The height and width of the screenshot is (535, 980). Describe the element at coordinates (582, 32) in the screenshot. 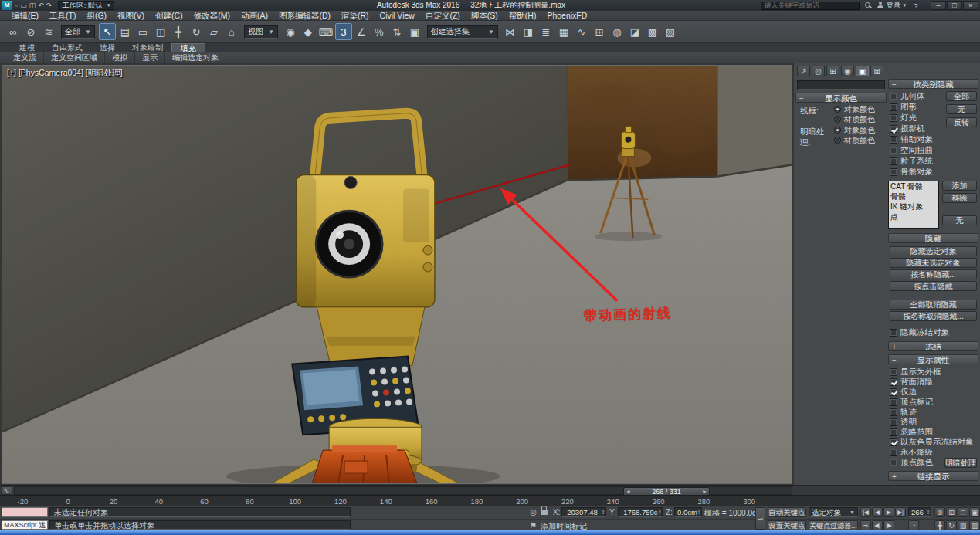

I see `curve-editor-icon: ∿` at that location.